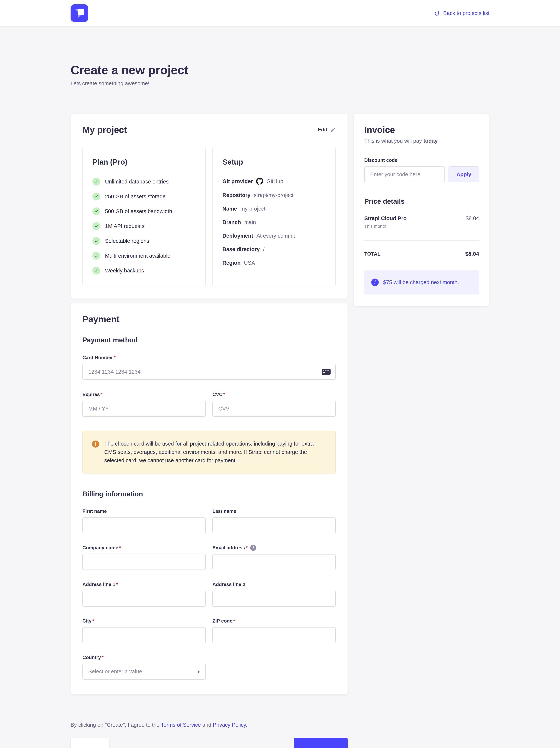 The image size is (560, 748). What do you see at coordinates (422, 222) in the screenshot?
I see `line-item: Strapi Cloud Pro This month $8.04` at bounding box center [422, 222].